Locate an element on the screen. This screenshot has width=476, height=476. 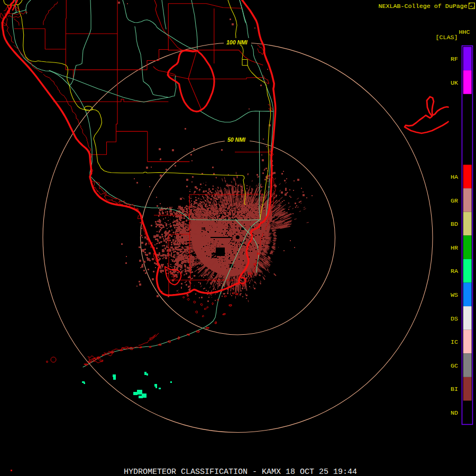
svg-text: HHC is located at coordinates (464, 32).